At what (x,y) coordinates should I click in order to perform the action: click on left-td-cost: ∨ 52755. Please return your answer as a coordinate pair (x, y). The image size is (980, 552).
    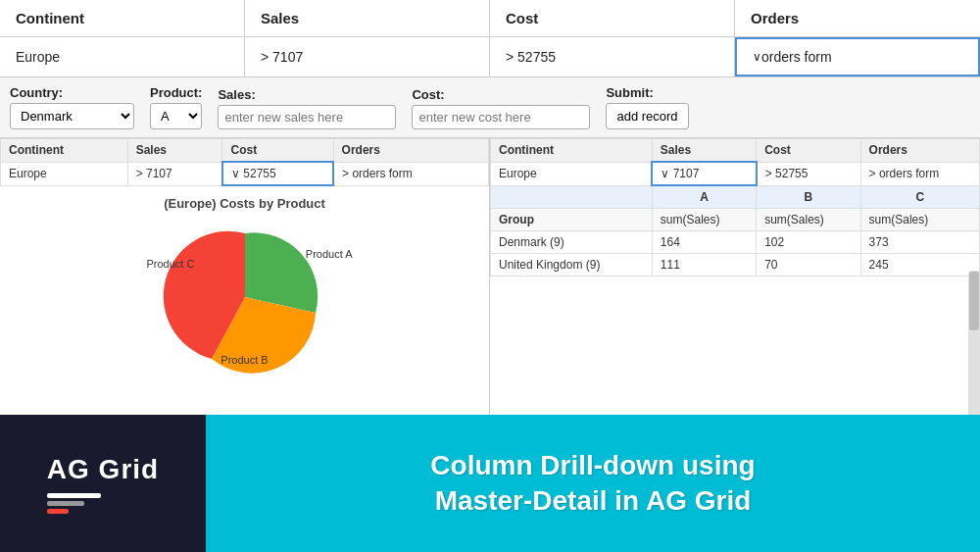
    Looking at the image, I should click on (278, 174).